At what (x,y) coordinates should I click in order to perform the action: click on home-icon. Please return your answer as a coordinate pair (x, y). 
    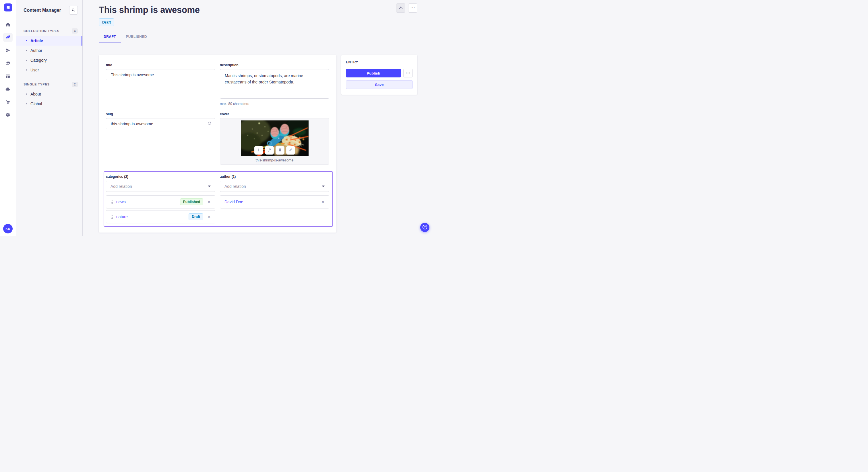
    Looking at the image, I should click on (8, 25).